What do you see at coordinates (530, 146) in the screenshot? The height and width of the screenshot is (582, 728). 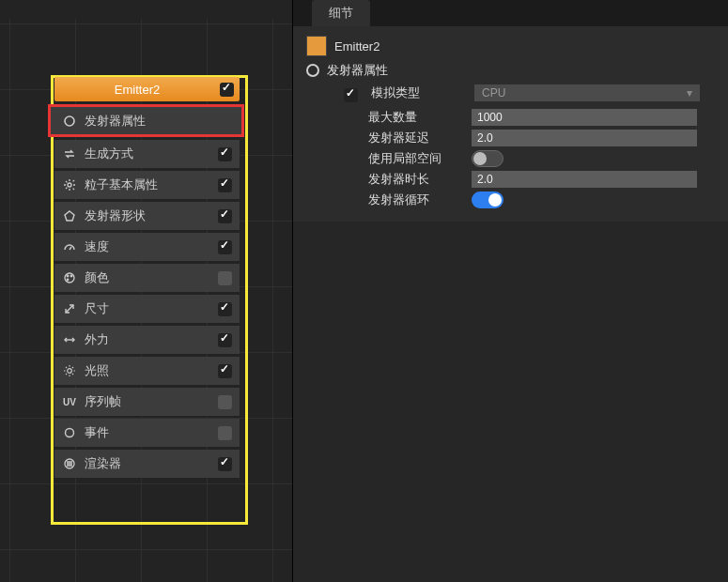 I see `properties-group: 模拟类型 CPU ▾ 最大数量 1000 发射器延迟 2.0` at bounding box center [530, 146].